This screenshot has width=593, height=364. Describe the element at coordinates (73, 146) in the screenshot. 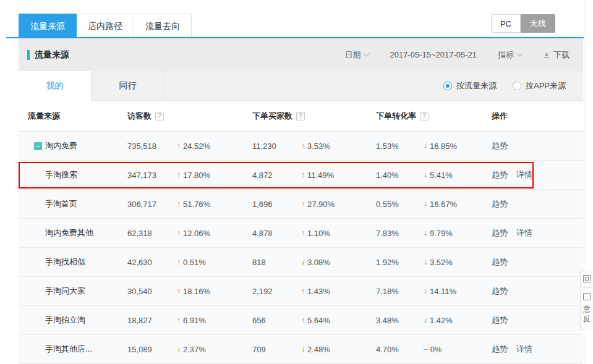

I see `row-name: 淘内免费` at that location.